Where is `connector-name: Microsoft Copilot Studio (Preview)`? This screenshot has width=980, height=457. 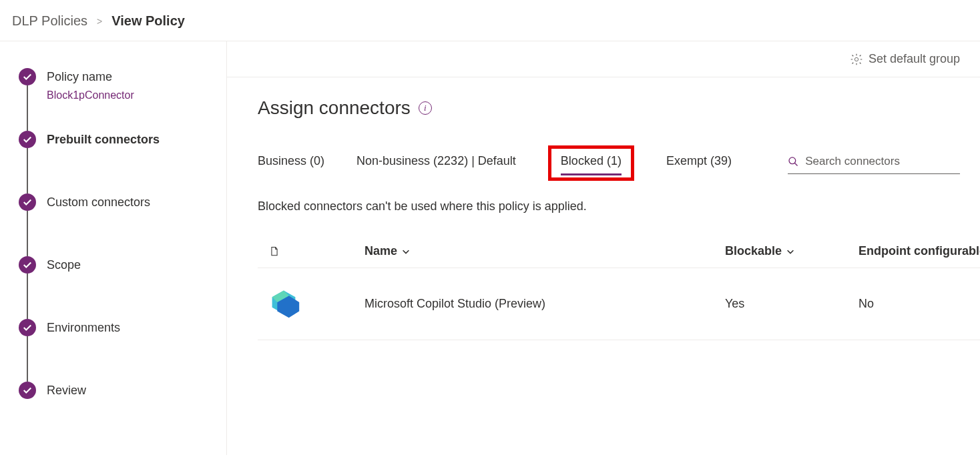
connector-name: Microsoft Copilot Studio (Preview) is located at coordinates (545, 304).